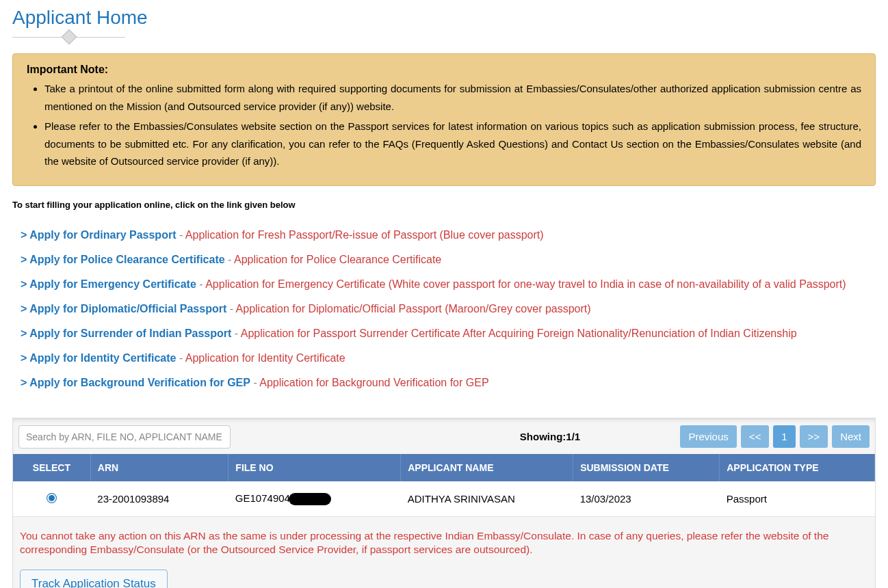 The image size is (888, 588). I want to click on apply-item-surrender: > Apply for Surrender of Indian Passport…, so click(448, 334).